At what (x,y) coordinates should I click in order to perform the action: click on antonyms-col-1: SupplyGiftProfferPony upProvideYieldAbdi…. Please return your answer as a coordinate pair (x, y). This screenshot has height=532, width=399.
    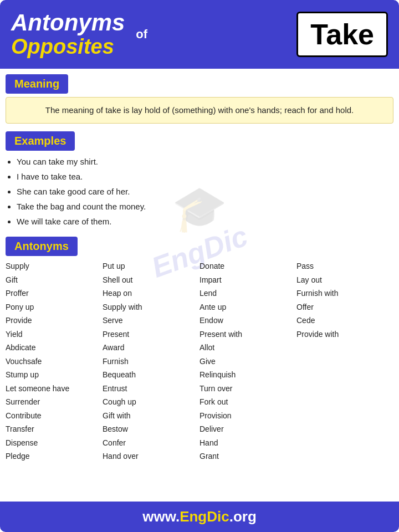
    Looking at the image, I should click on (54, 361).